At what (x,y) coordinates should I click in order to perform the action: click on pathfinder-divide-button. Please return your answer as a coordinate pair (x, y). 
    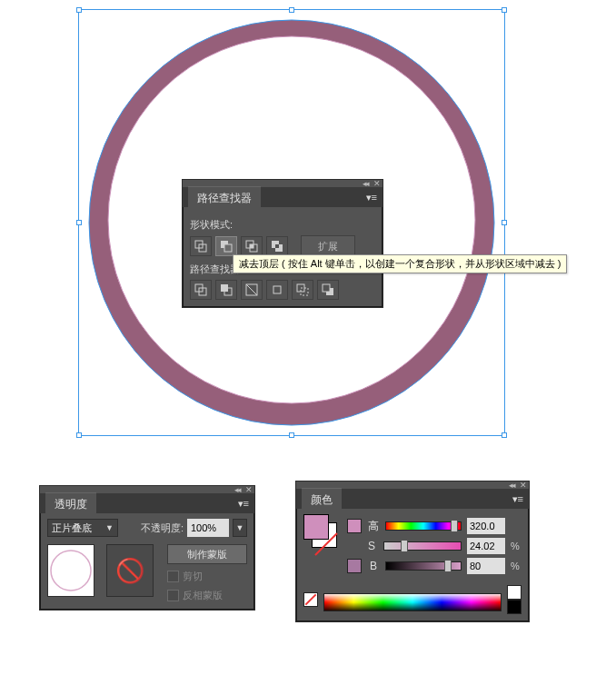
    Looking at the image, I should click on (201, 290).